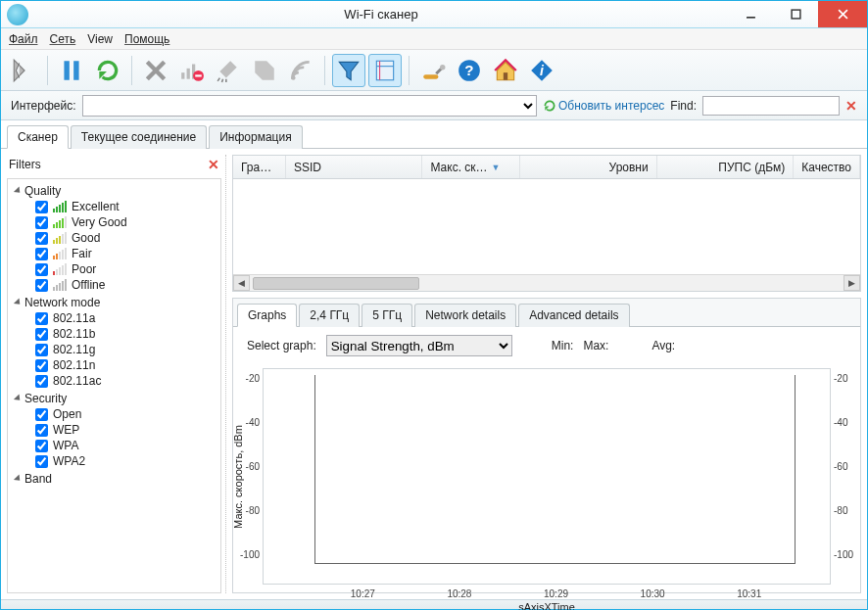  What do you see at coordinates (127, 222) in the screenshot?
I see `filter-item: Very Good` at bounding box center [127, 222].